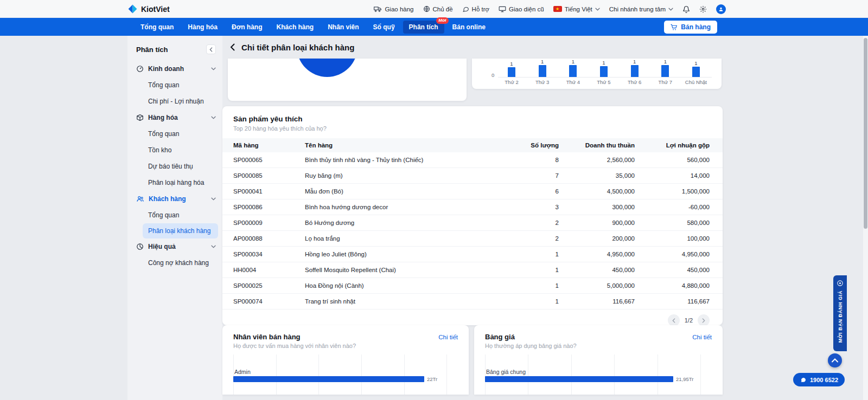 The height and width of the screenshot is (400, 868). Describe the element at coordinates (343, 27) in the screenshot. I see `nav-nhan-vien: Nhân viên` at that location.